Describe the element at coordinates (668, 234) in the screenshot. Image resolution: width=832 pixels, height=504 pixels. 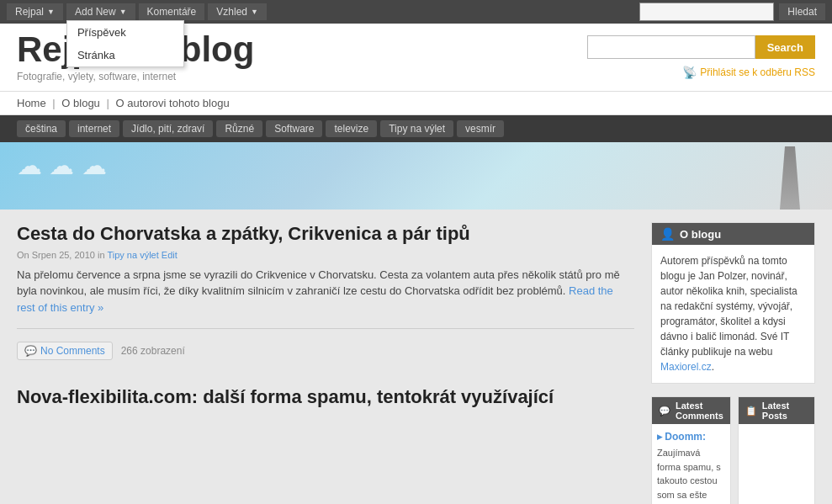
I see `user-icon: 👤` at that location.